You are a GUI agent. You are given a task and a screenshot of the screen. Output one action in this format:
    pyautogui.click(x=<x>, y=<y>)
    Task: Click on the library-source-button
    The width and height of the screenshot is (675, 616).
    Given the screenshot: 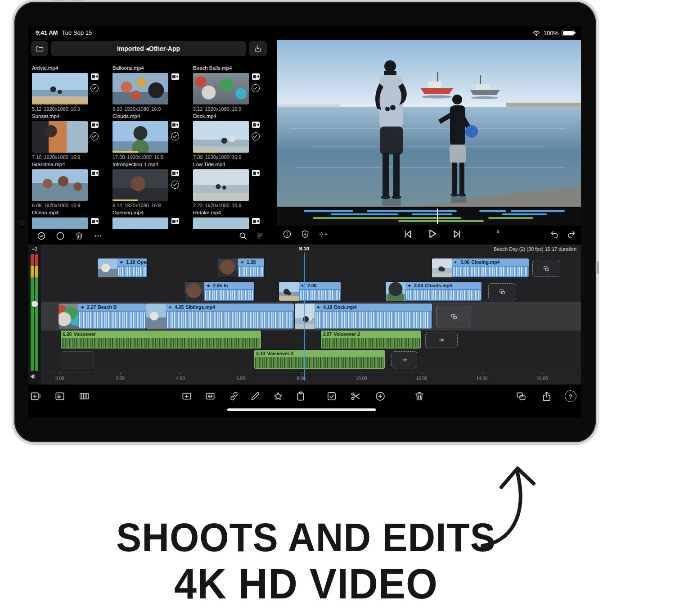 What is the action you would take?
    pyautogui.click(x=40, y=49)
    